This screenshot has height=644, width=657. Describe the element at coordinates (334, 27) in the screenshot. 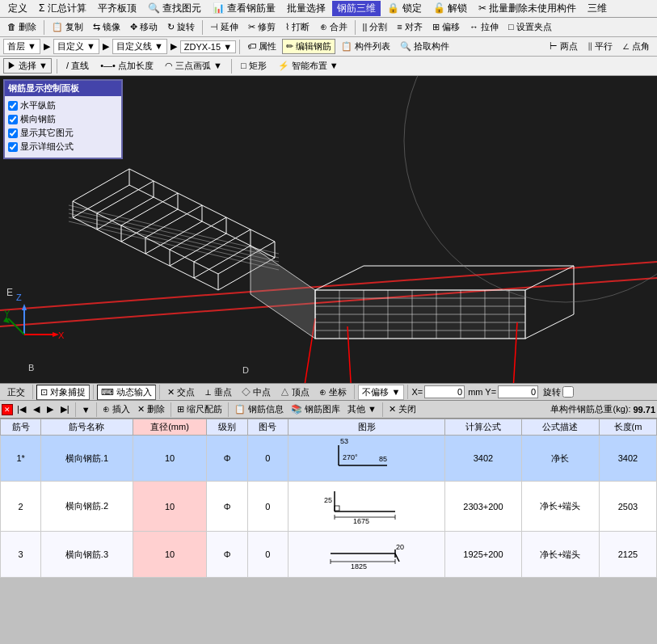

I see `btn-merge: ⊕ 合并` at that location.